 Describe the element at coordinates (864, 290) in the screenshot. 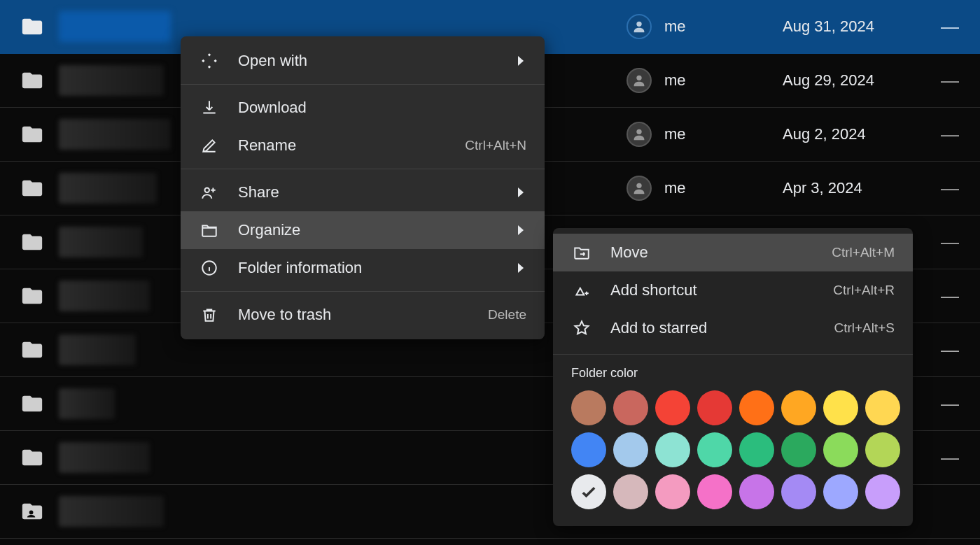

I see `menu-shortcut: Ctrl+Alt+R` at that location.